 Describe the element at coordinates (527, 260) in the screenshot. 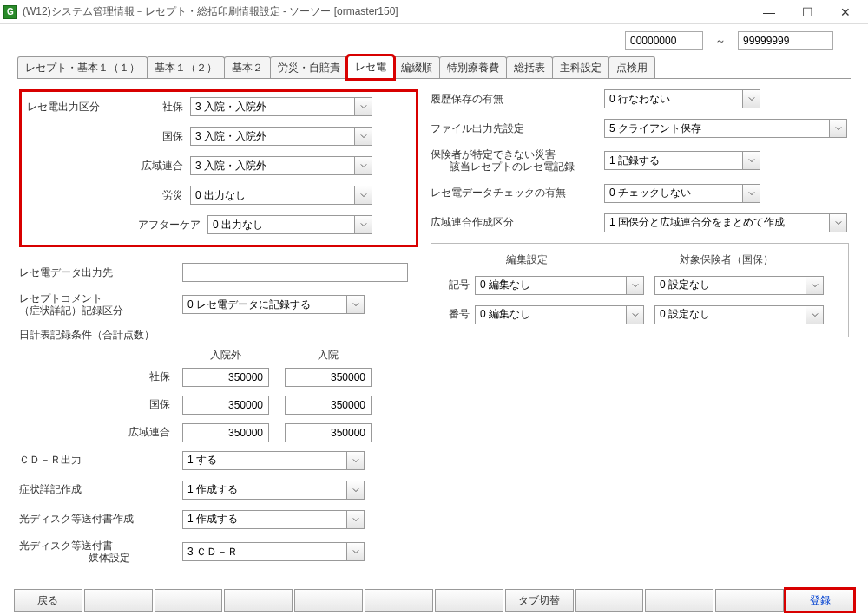

I see `edit-settings-header: 編集設定` at that location.